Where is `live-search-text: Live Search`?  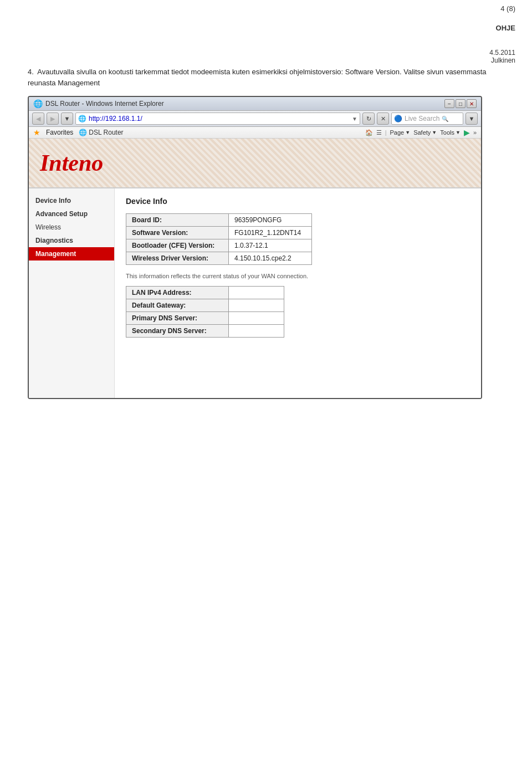 live-search-text: Live Search is located at coordinates (422, 119).